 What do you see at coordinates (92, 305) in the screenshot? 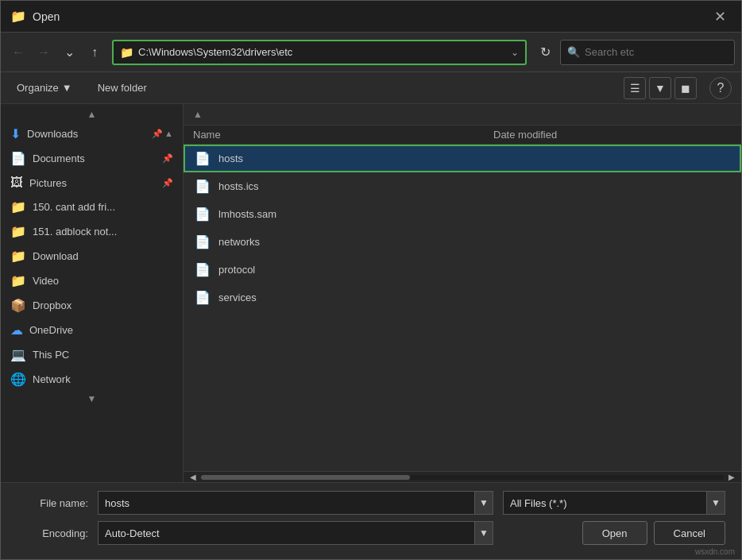
I see `sidebar-item-dropbox: 📦 Dropbox` at bounding box center [92, 305].